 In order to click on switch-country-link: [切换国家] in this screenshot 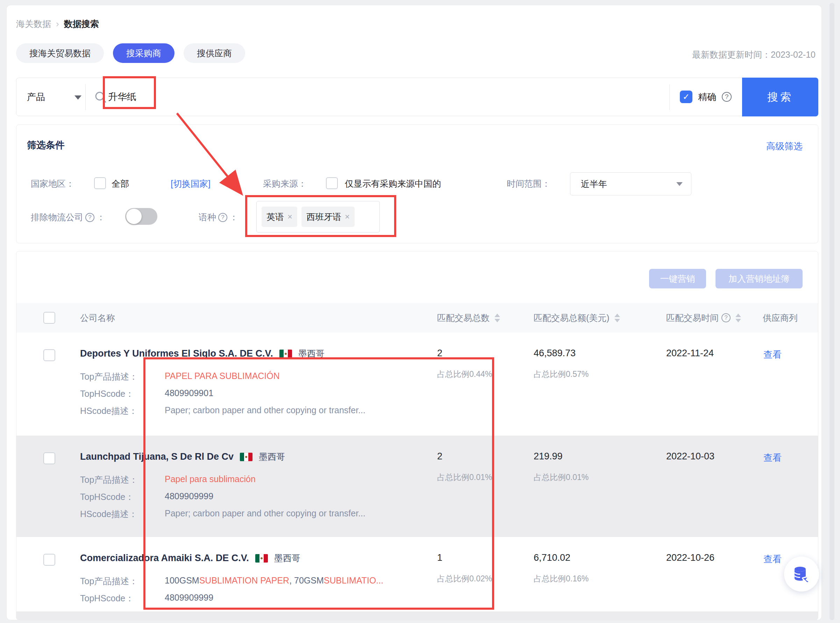, I will do `click(190, 184)`.